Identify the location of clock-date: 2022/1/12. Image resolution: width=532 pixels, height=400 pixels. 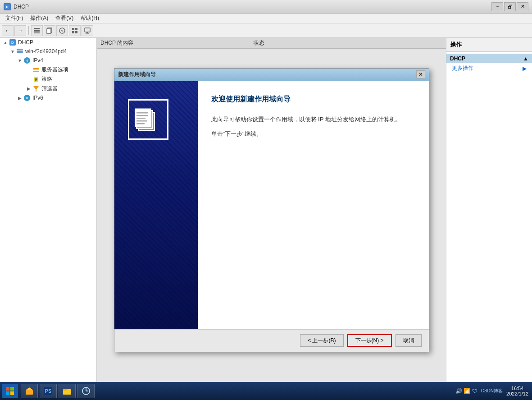
(517, 394).